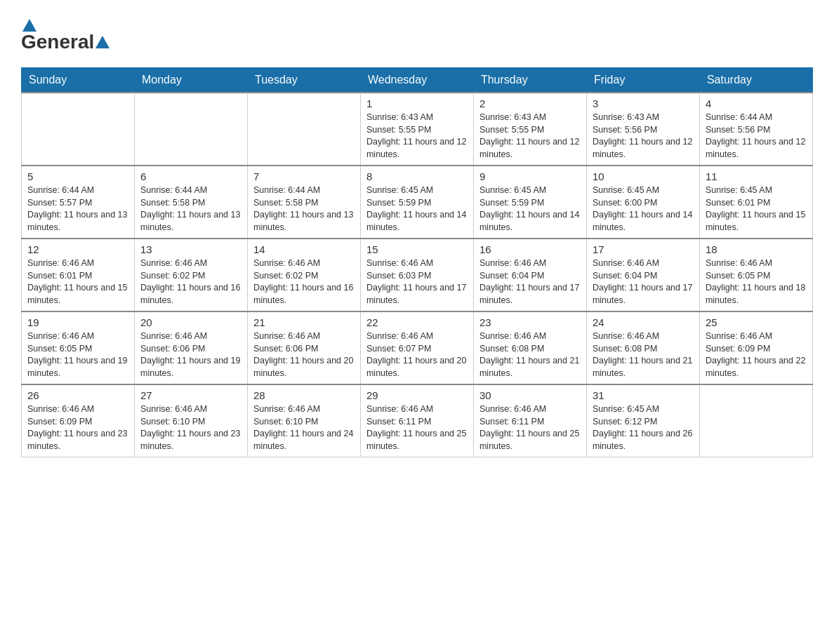 This screenshot has height=644, width=834. Describe the element at coordinates (417, 282) in the screenshot. I see `day-info: Sunrise: 6:46 AM Sunset: 6:03 PM Dayligh…` at that location.